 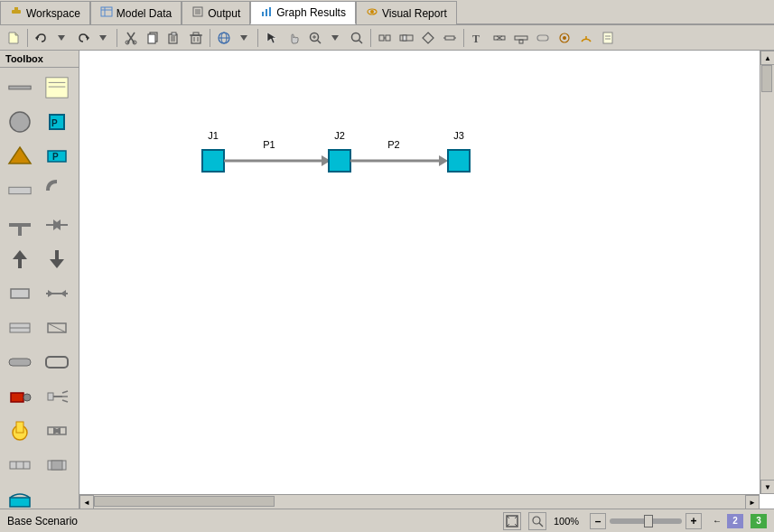 What do you see at coordinates (42, 38) in the screenshot?
I see `undo-button` at bounding box center [42, 38].